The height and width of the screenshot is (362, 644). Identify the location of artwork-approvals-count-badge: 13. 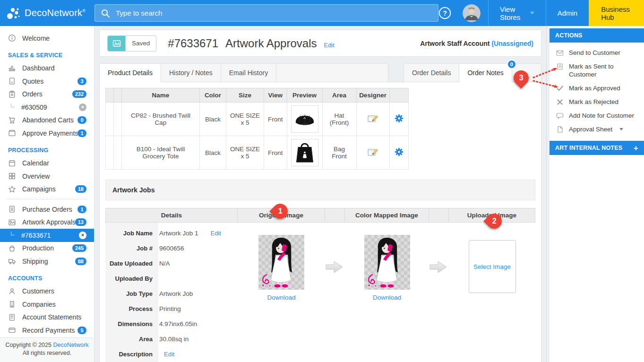
(81, 222).